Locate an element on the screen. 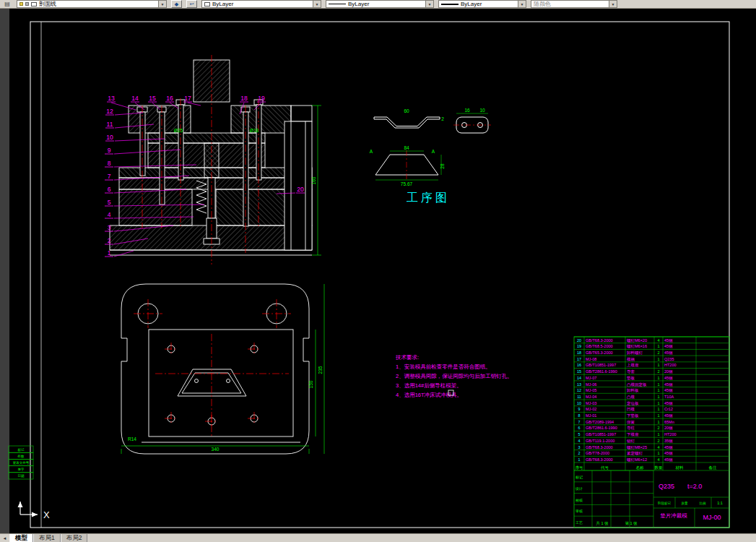 The width and height of the screenshot is (756, 542). bom-header: 代号 is located at coordinates (605, 468).